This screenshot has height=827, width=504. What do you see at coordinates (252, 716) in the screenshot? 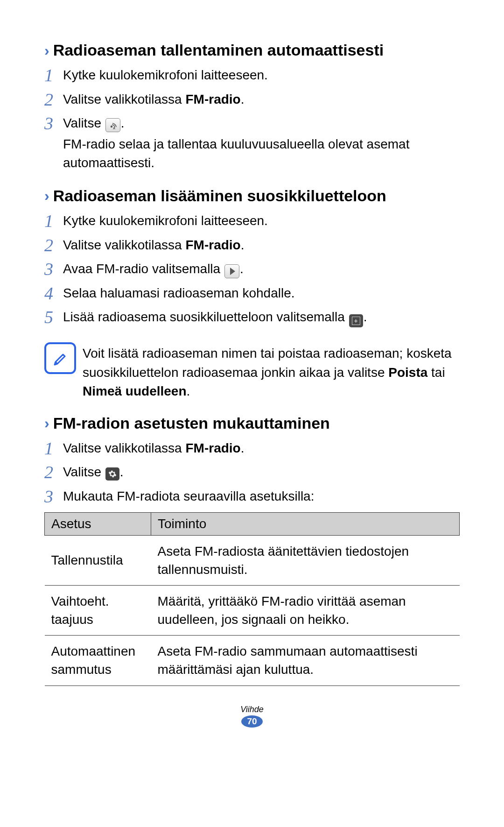
I see `page-footer: Viihde 70` at bounding box center [252, 716].